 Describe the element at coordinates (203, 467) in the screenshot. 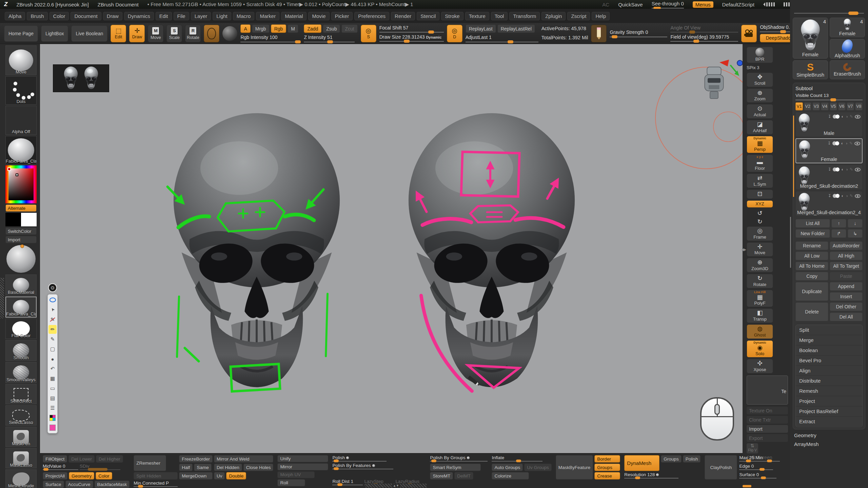

I see `same-button: Same` at that location.